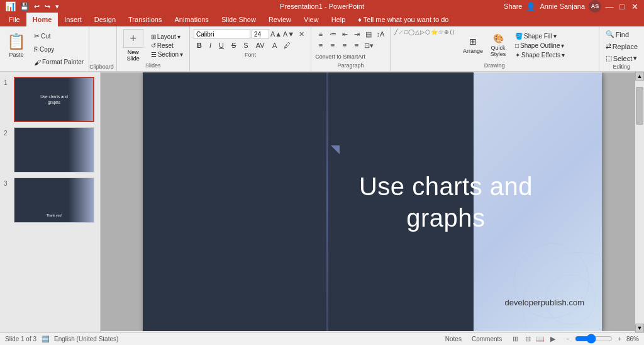 Image resolution: width=644 pixels, height=345 pixels. I want to click on zoom-out-button: −, so click(568, 339).